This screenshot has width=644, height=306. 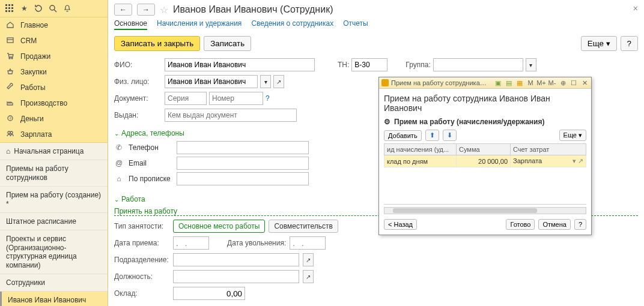 I want to click on factory-icon, so click(x=11, y=103).